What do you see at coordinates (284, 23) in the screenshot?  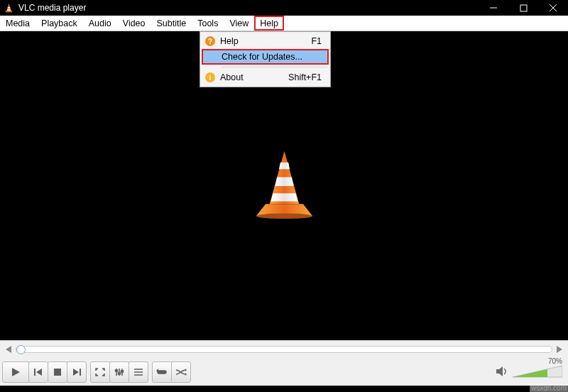 I see `menu-bar: Media Playback Audio Video Subtitle Tool…` at bounding box center [284, 23].